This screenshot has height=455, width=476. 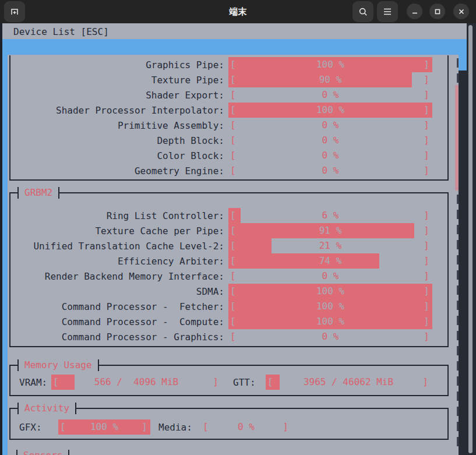 What do you see at coordinates (229, 216) in the screenshot?
I see `gauge-row: Ring List Controller:[]6 %` at bounding box center [229, 216].